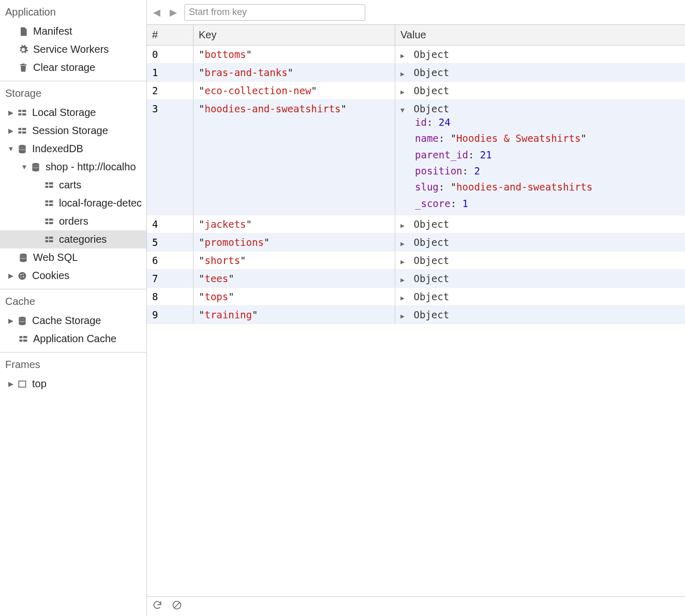 Image resolution: width=685 pixels, height=616 pixels. I want to click on section-title: Frames, so click(73, 363).